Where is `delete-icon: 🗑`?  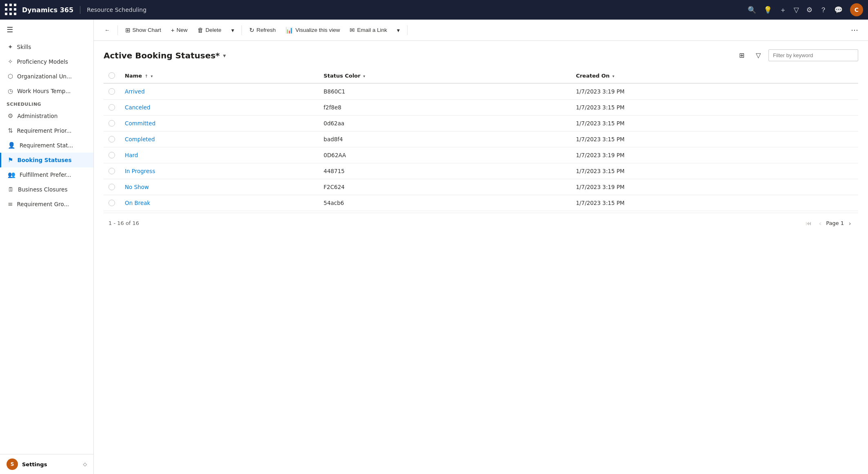 delete-icon: 🗑 is located at coordinates (201, 30).